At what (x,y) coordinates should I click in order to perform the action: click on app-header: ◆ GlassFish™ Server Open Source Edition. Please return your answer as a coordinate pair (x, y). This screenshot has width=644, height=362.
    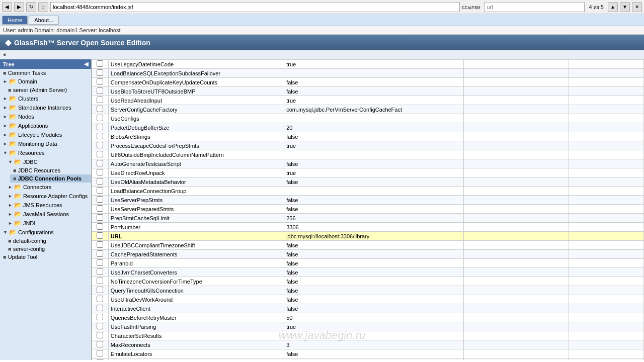
    Looking at the image, I should click on (322, 42).